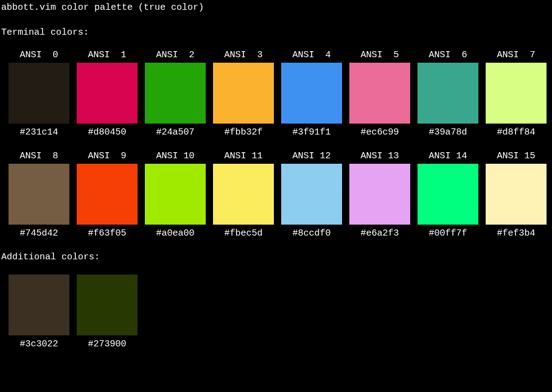  Describe the element at coordinates (380, 156) in the screenshot. I see `swatch-ansi-label: ANSI 13` at that location.